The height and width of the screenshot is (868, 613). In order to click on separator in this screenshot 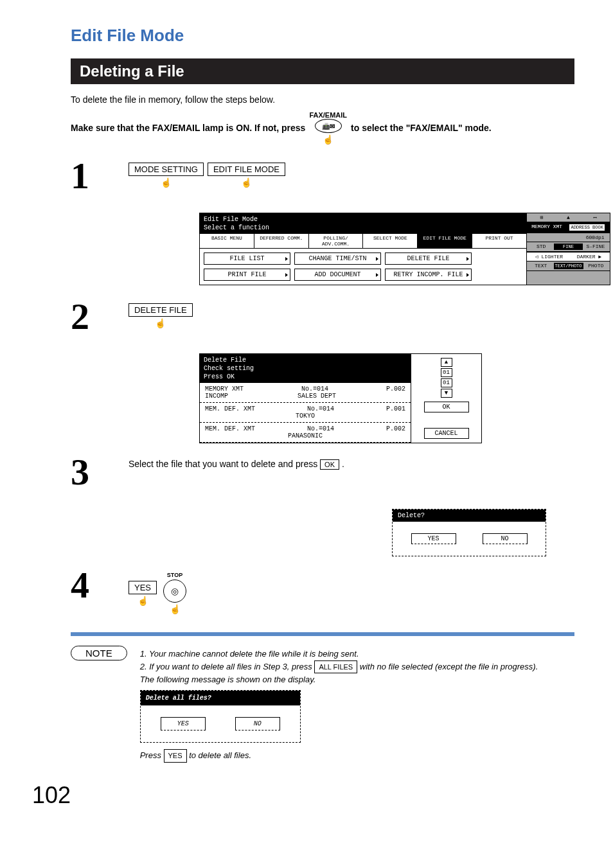, I will do `click(323, 634)`.